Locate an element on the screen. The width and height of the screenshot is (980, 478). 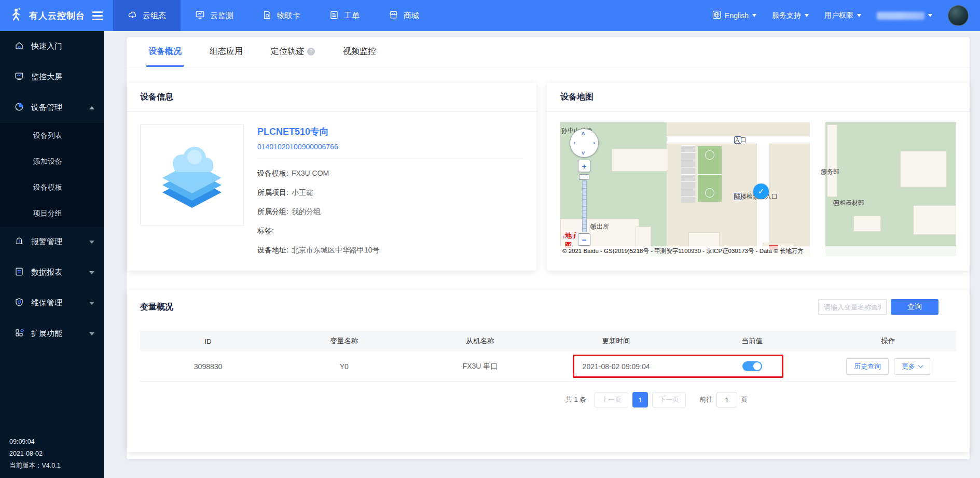
nav-mall: 商城 is located at coordinates (404, 16).